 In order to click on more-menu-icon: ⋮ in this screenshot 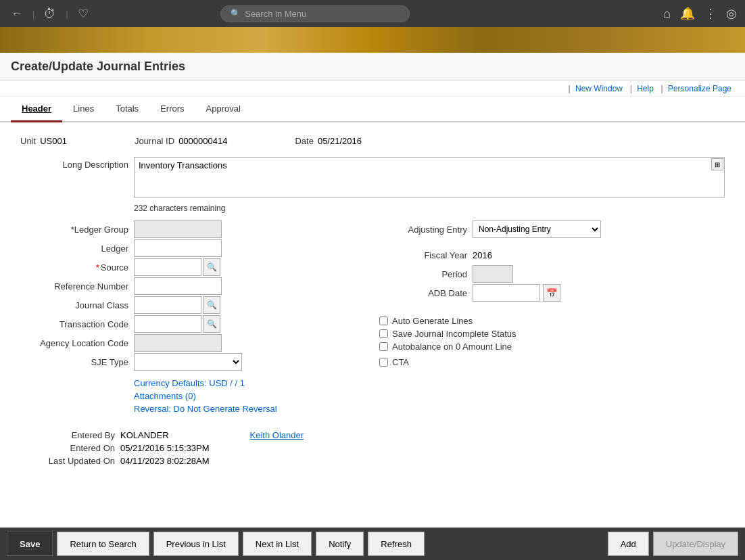, I will do `click(711, 14)`.